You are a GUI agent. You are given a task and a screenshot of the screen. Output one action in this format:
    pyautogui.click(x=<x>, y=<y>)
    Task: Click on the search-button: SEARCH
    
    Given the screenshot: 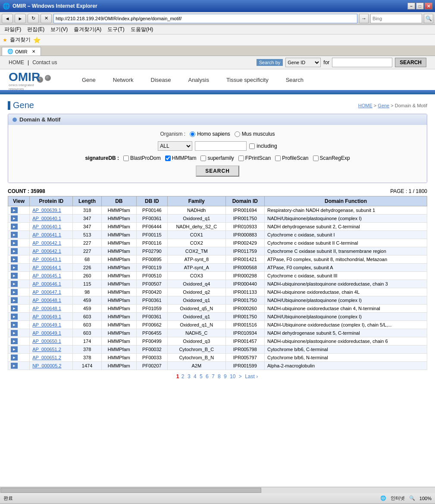 What is the action you would take?
    pyautogui.click(x=217, y=171)
    